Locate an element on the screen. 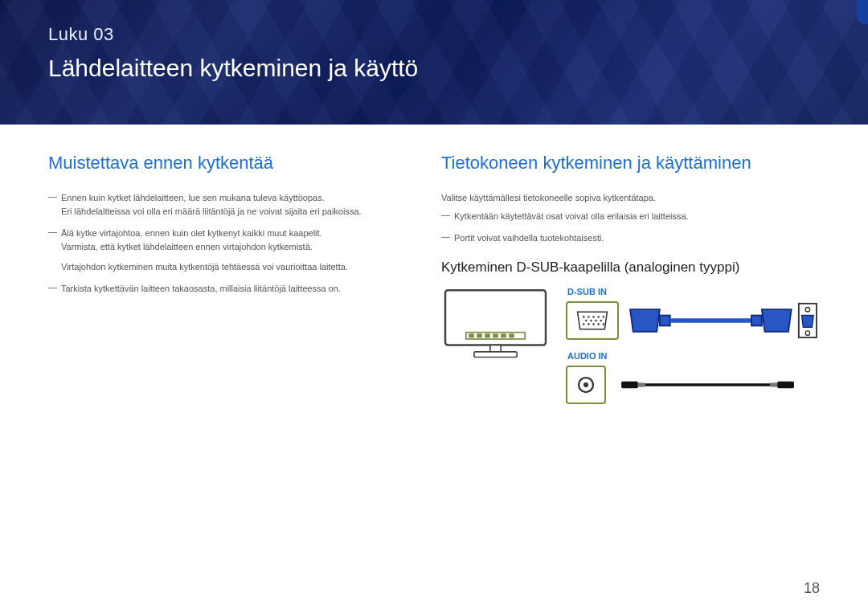 This screenshot has height=613, width=868. right-heading: Tietokoneen kytkeminen ja käyttäminen is located at coordinates (630, 163).